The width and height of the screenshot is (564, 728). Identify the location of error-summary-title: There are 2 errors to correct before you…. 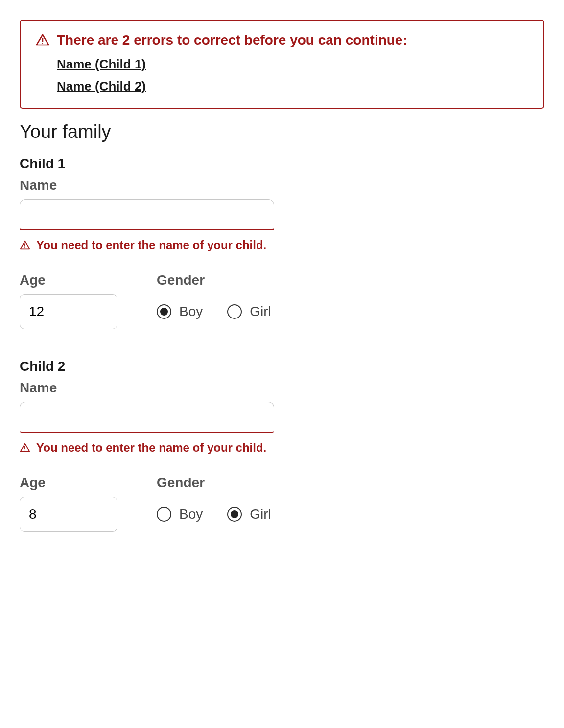
(232, 40).